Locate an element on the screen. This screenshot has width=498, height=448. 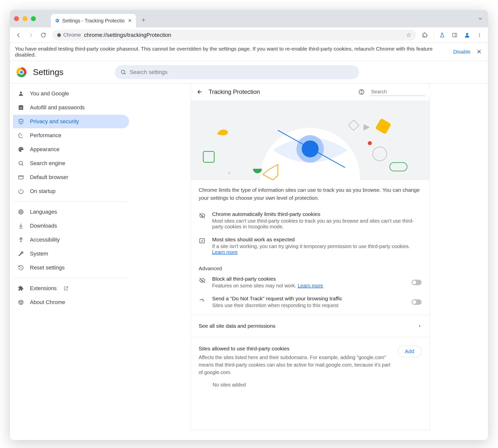
no-sites-added-text: No sites added is located at coordinates (310, 383).